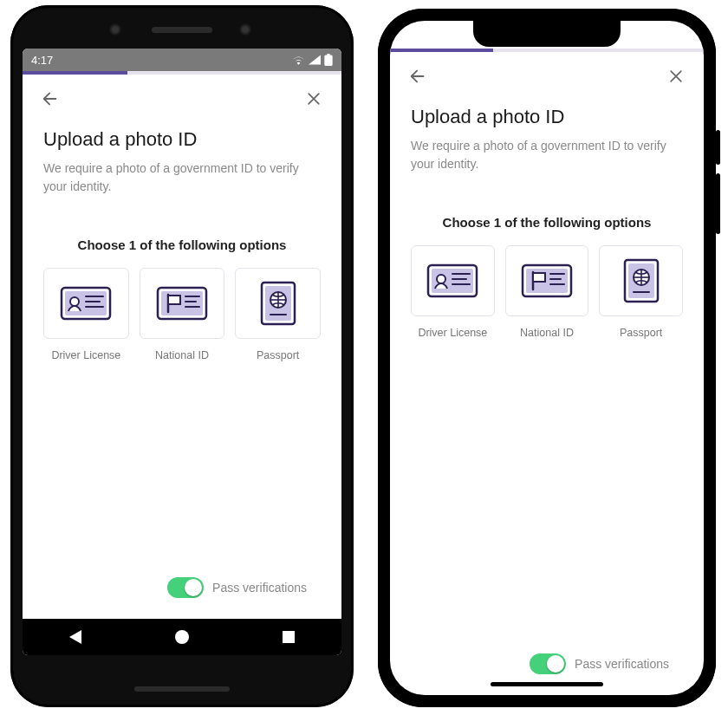 The image size is (728, 728). I want to click on status-time: 4:17, so click(42, 61).